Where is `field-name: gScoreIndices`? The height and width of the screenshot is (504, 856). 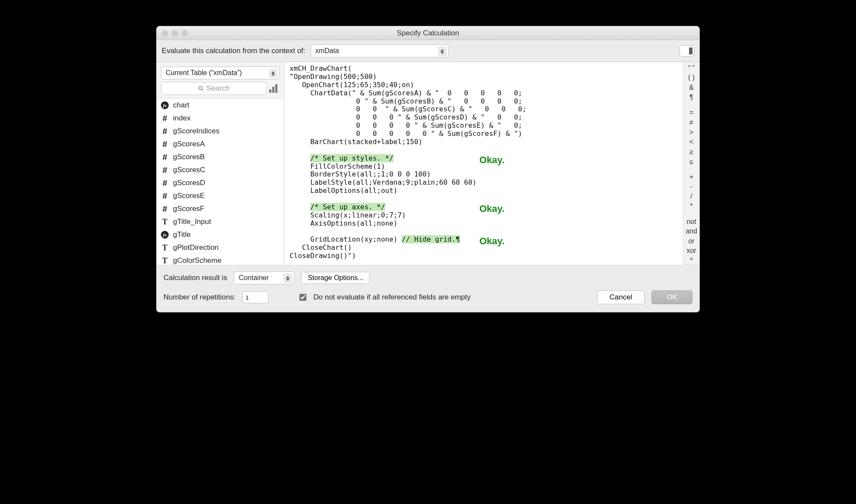
field-name: gScoreIndices is located at coordinates (196, 131).